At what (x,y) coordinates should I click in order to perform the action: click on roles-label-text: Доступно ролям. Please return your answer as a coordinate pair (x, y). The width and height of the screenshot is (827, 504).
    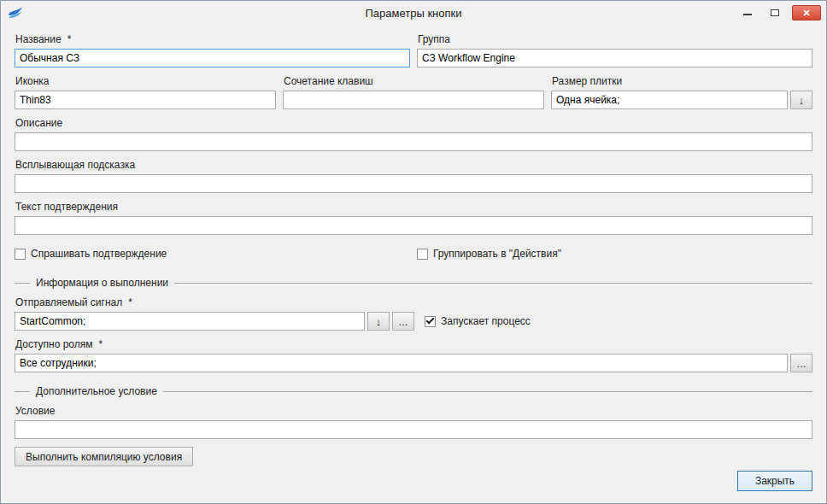
    Looking at the image, I should click on (55, 344).